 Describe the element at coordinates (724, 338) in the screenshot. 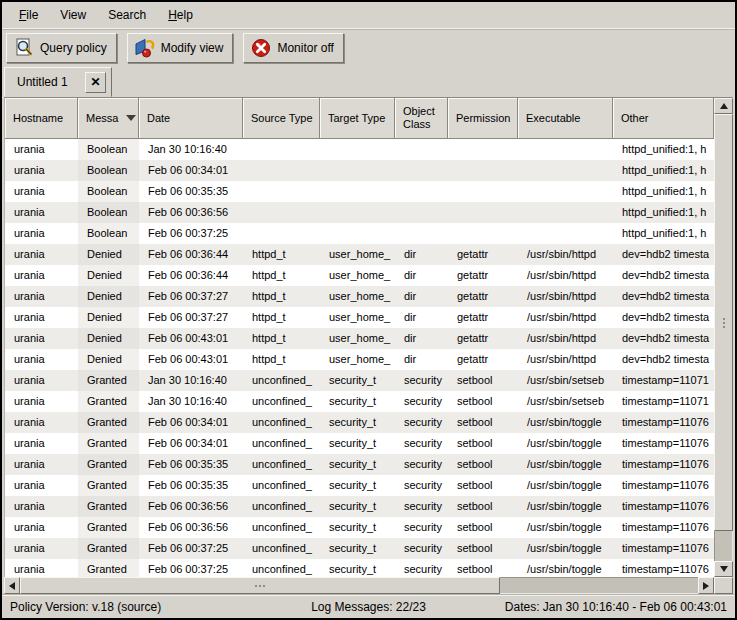

I see `vertical-scrollbar` at that location.